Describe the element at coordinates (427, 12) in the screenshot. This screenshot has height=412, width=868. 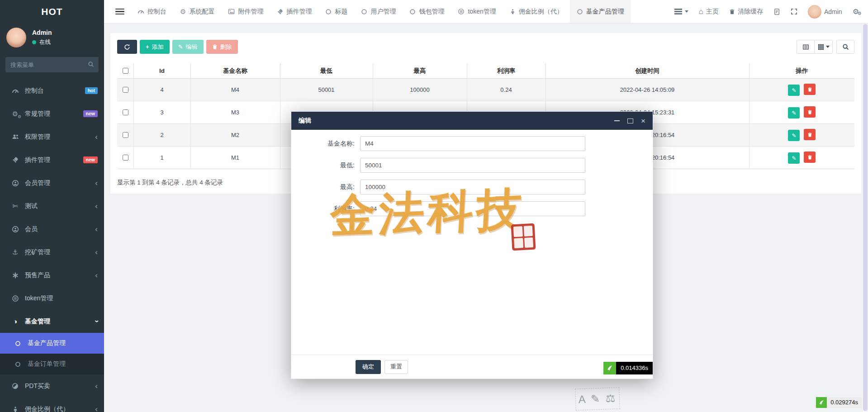
I see `tab-wallet: 钱包管理` at that location.